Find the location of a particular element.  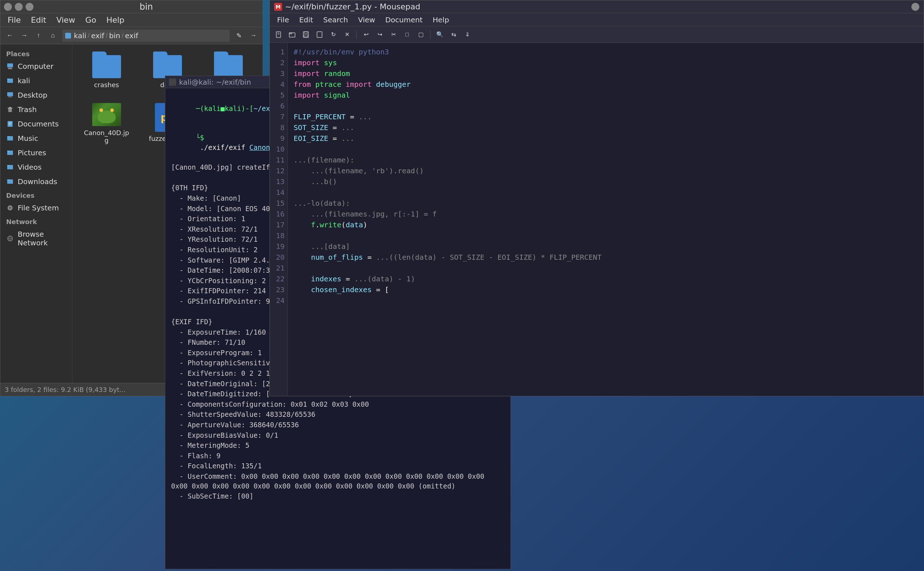

breadcrumb-item-2: exif is located at coordinates (97, 35).